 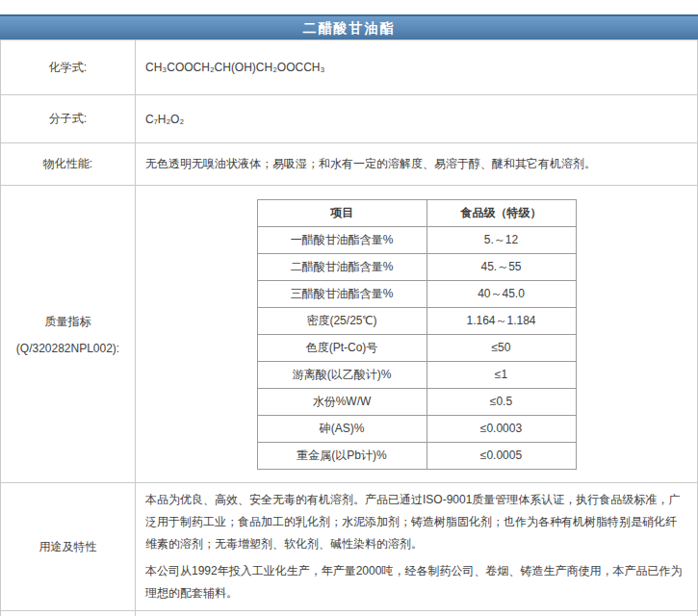 I want to click on packaging-storage-label: 包装及储存:, so click(x=68, y=614).